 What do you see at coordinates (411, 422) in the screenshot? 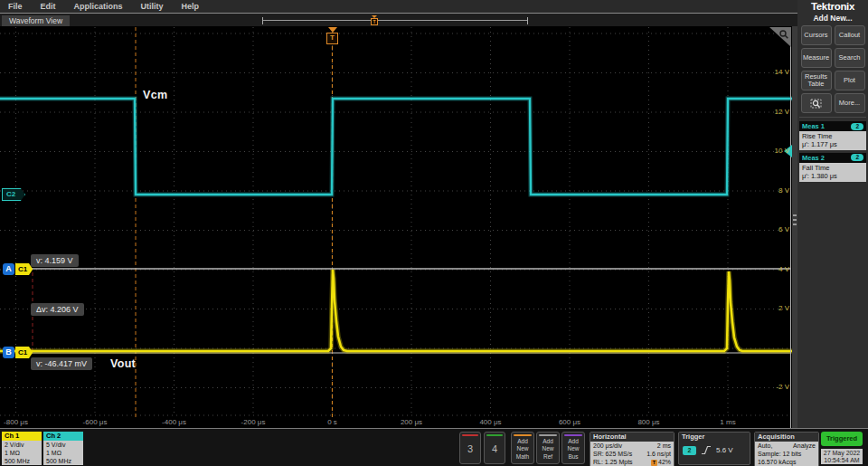
I see `x-axis-label: 200 μs` at bounding box center [411, 422].